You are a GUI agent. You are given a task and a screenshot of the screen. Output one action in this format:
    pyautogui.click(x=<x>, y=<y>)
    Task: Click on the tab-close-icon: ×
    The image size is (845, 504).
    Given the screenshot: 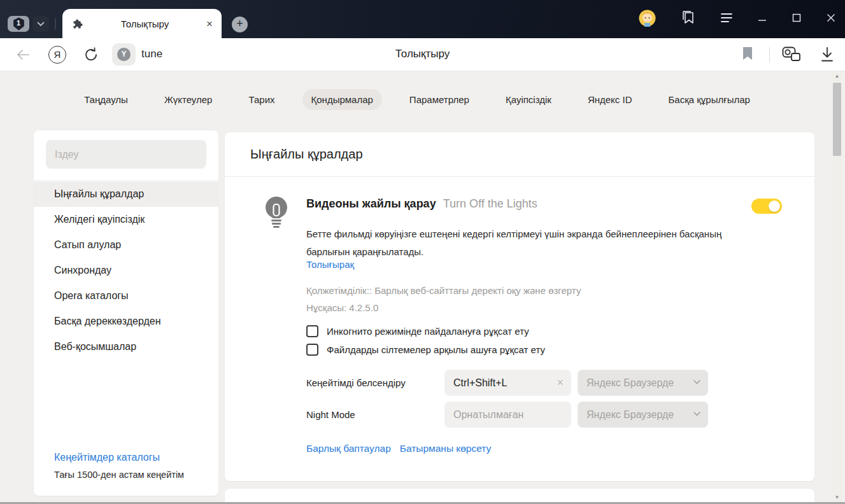 What is the action you would take?
    pyautogui.click(x=209, y=24)
    